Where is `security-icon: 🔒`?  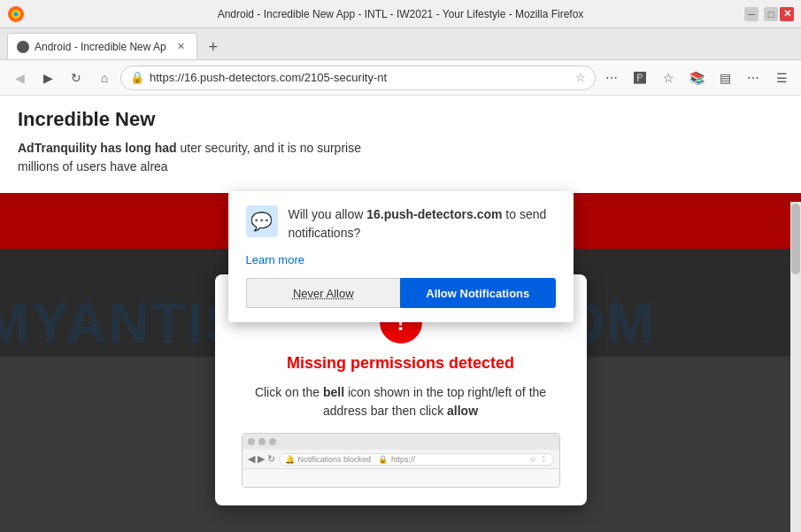
security-icon: 🔒 is located at coordinates (137, 78).